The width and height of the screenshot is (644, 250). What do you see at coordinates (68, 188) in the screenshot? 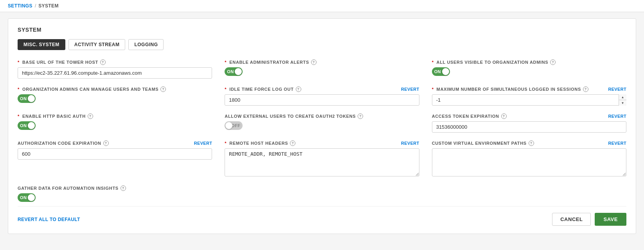
I see `gather-data-label-text: GATHER DATA FOR AUTOMATION INSIGHTS` at bounding box center [68, 188].